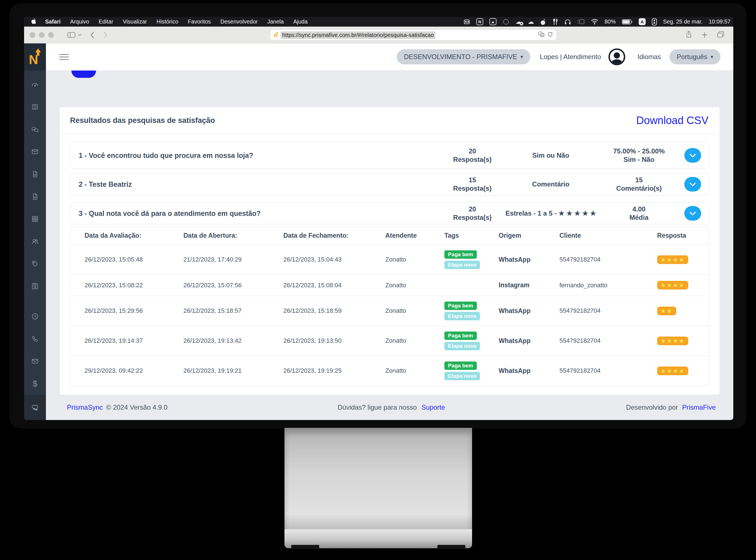 The width and height of the screenshot is (756, 560). I want to click on chat-bubbles-icon, so click(35, 129).